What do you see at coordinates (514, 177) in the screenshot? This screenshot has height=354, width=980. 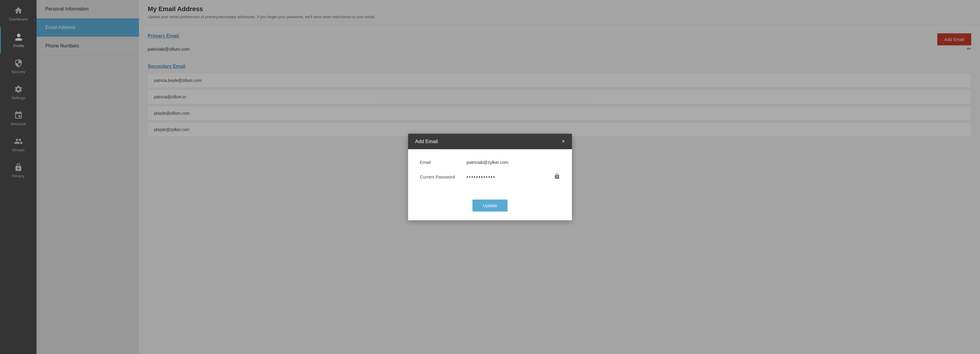 I see `modal-password-row: ••••••••••••` at bounding box center [514, 177].